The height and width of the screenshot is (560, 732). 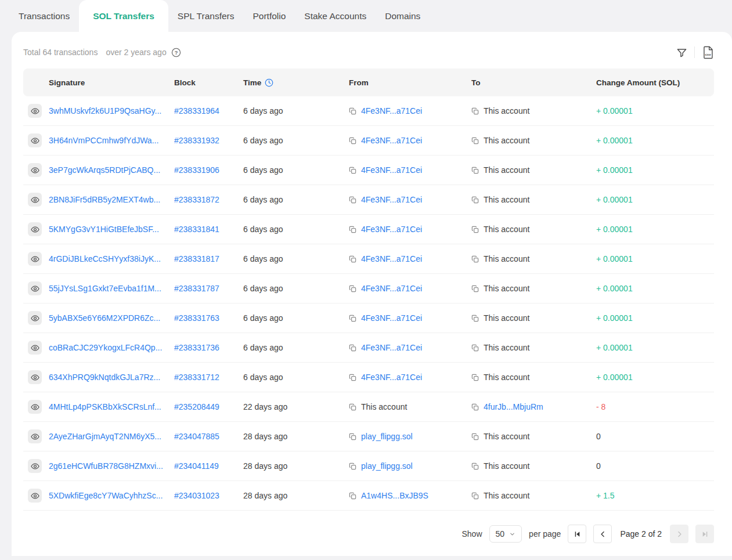 I want to click on signature-link: 55jJYsLSg1Gxkt7eEvba1f1M..., so click(x=105, y=288).